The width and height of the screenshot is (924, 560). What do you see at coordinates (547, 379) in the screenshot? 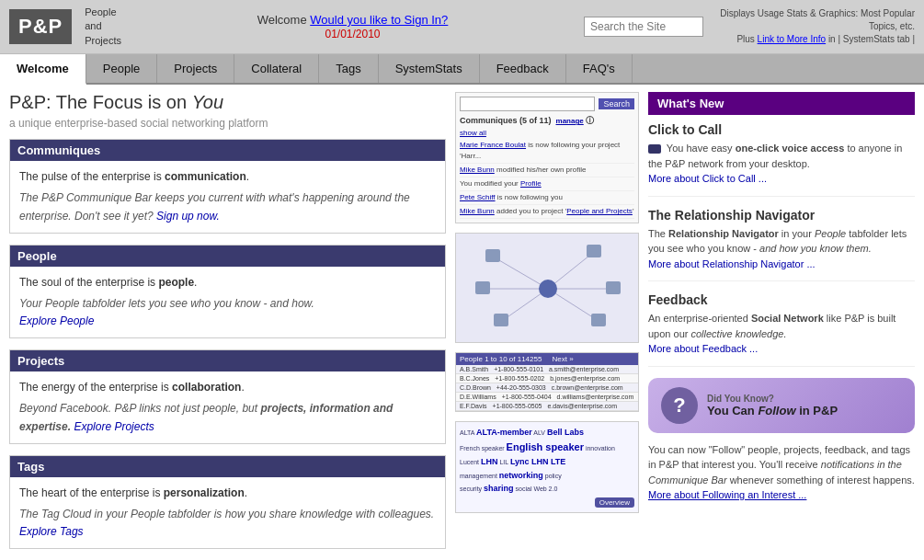
I see `table-row: B.C.Jones+1-800-555-0202b.jones@enterpri…` at bounding box center [547, 379].